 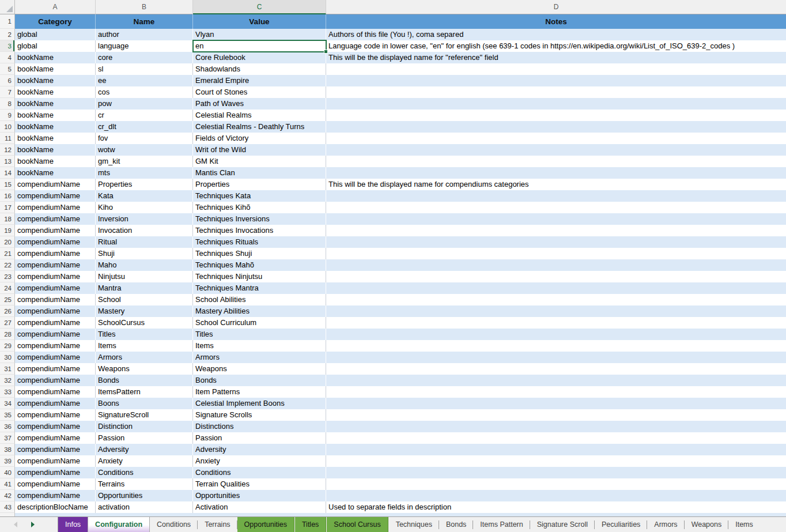 I want to click on cell-value: Court of Stones, so click(x=259, y=92).